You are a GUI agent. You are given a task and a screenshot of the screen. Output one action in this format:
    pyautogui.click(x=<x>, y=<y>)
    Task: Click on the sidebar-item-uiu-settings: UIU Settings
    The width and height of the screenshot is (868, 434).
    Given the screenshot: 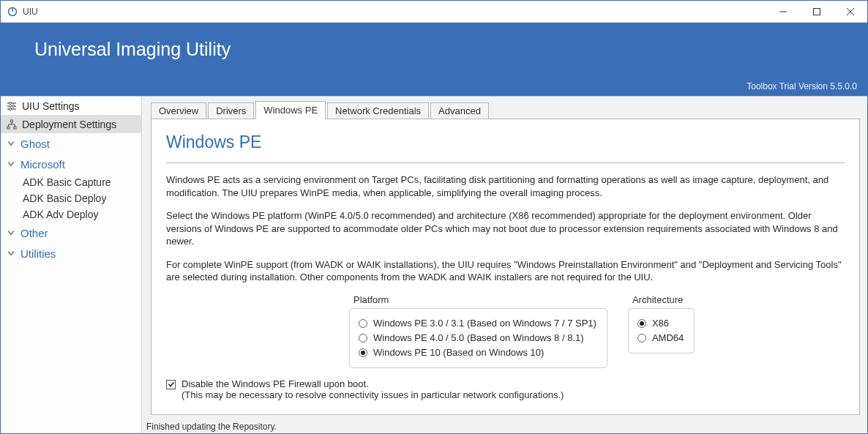 What is the action you would take?
    pyautogui.click(x=71, y=105)
    